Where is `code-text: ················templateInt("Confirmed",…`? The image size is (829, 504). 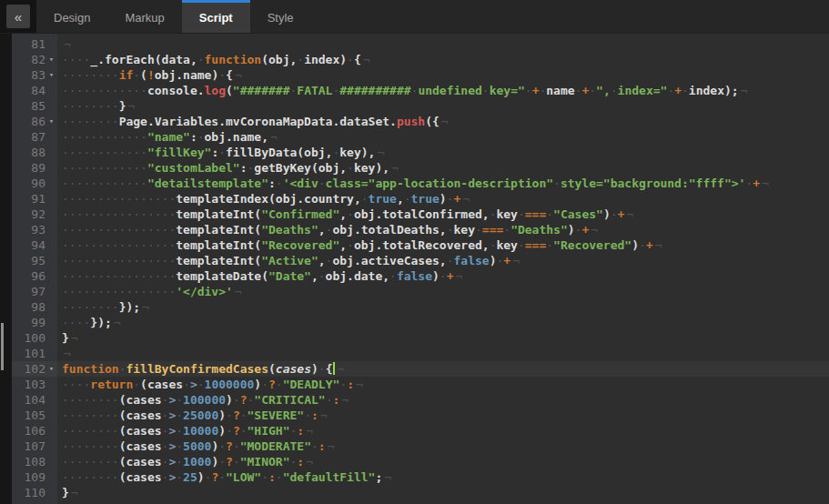
code-text: ················templateInt("Confirmed",… is located at coordinates (443, 215).